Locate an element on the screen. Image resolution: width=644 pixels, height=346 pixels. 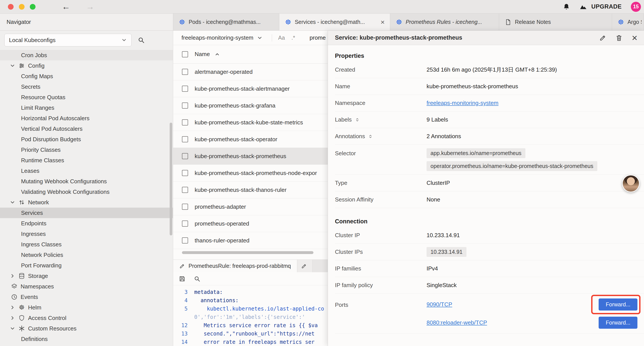
port-line-9090: 9090/TCP Forward... is located at coordinates (532, 305).